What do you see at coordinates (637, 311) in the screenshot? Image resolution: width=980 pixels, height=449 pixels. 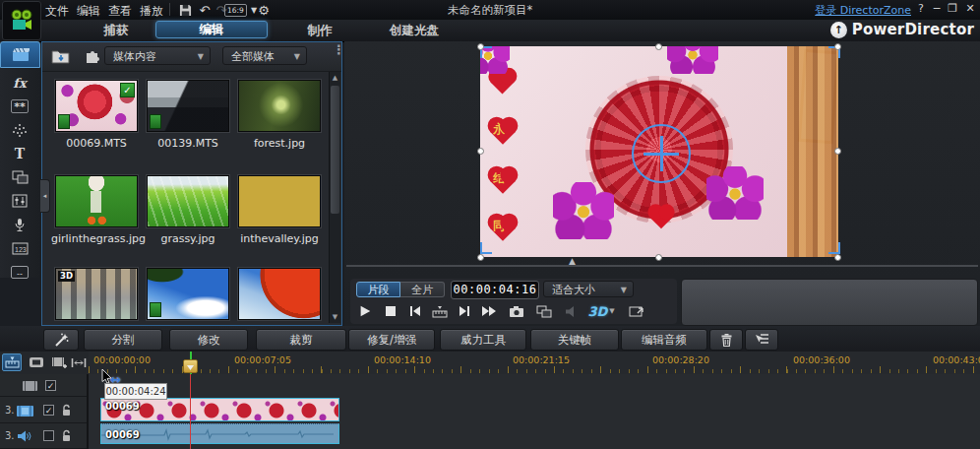 I see `undock-preview-icon` at bounding box center [637, 311].